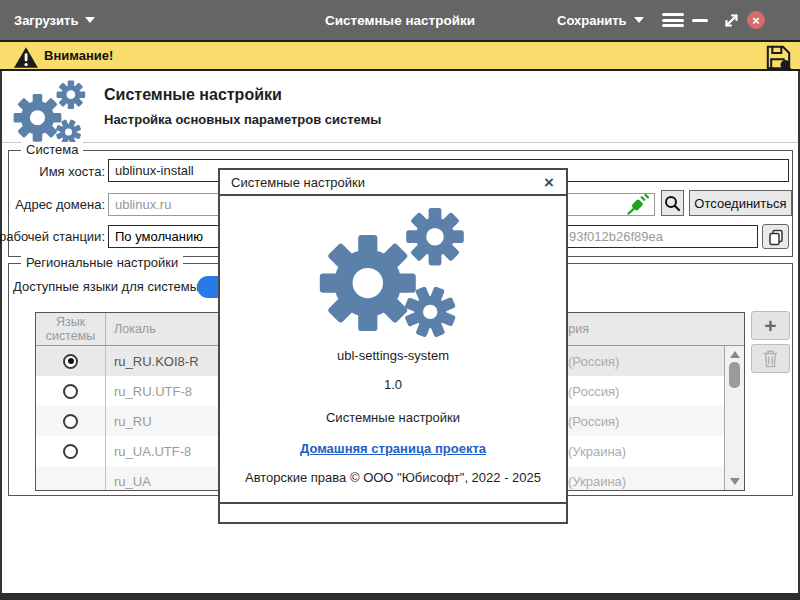 The height and width of the screenshot is (600, 800). Describe the element at coordinates (639, 20) in the screenshot. I see `chevron-down-icon` at that location.